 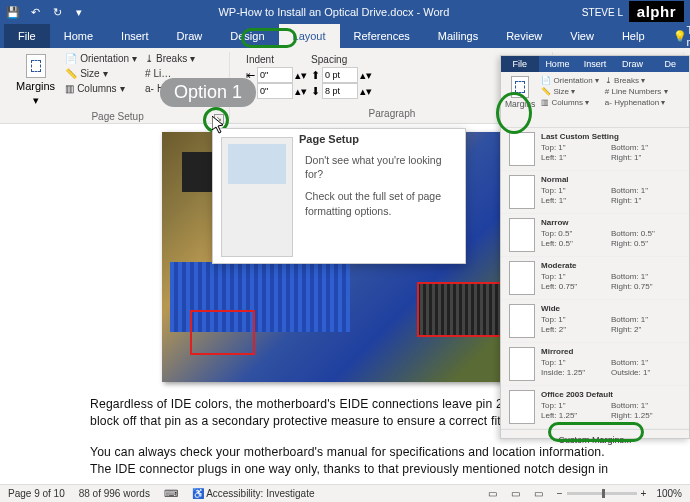 What do you see at coordinates (596, 432) in the screenshot?
I see `custom-margins-highlight` at bounding box center [596, 432].